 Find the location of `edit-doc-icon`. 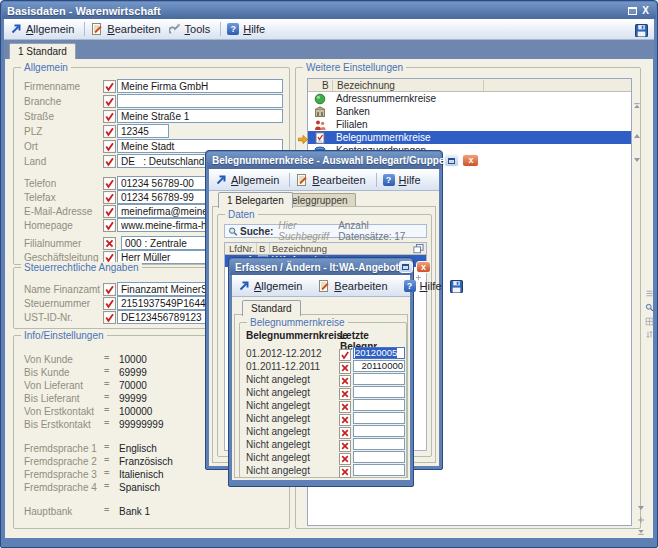

edit-doc-icon is located at coordinates (324, 286).